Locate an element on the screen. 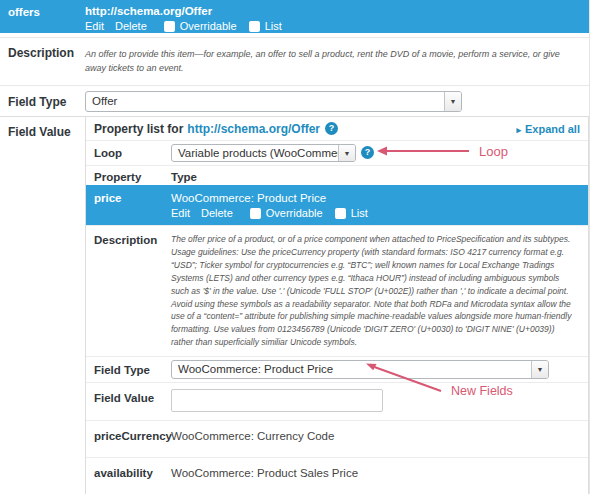  price-currency-property-name: priceCurrency is located at coordinates (128, 439).